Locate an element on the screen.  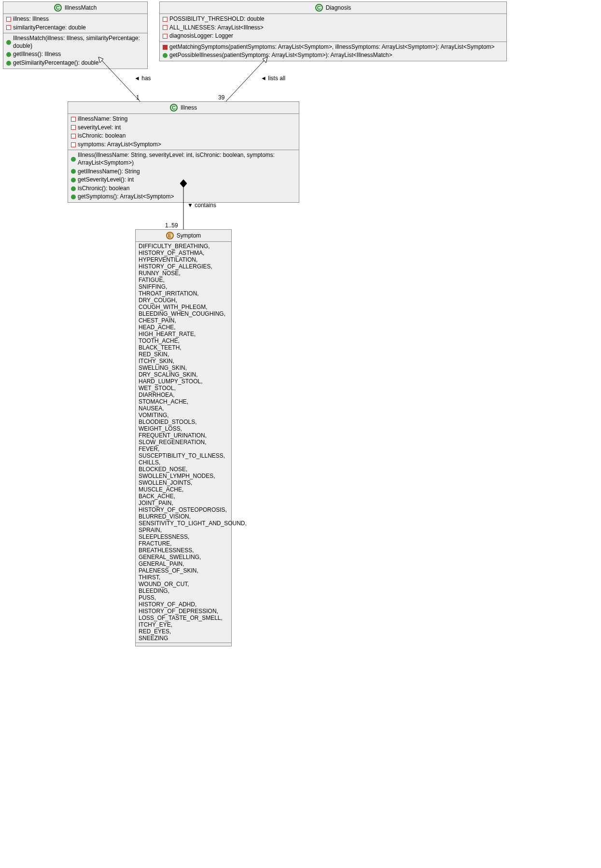
method: getIllness(): Illness is located at coordinates (37, 55).